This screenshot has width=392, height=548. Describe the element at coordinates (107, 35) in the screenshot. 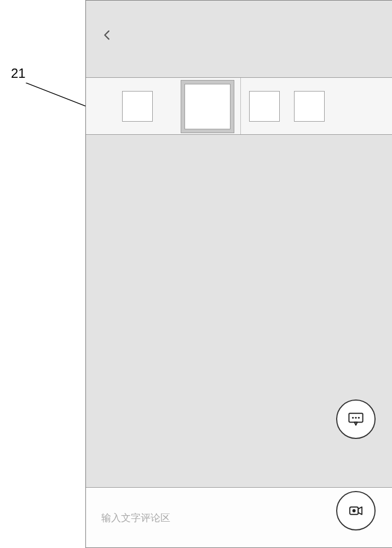

I see `chevron-left-icon` at that location.